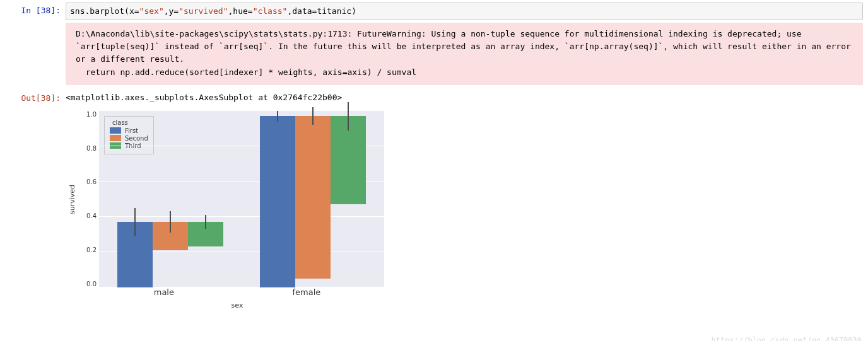 The image size is (868, 341). What do you see at coordinates (307, 292) in the screenshot?
I see `x-tick: female` at bounding box center [307, 292].